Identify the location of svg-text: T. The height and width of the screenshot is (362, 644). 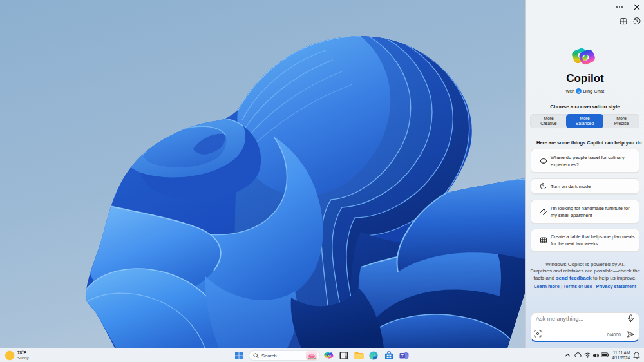
(403, 356).